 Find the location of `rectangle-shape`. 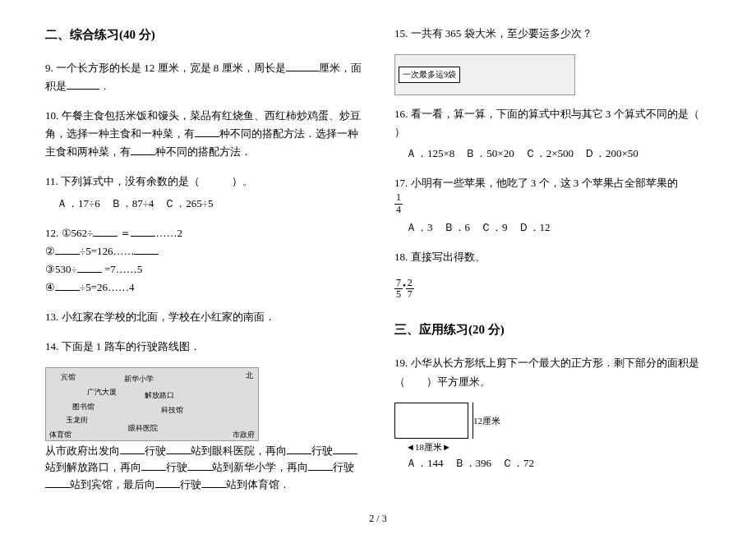

rectangle-shape is located at coordinates (431, 421).